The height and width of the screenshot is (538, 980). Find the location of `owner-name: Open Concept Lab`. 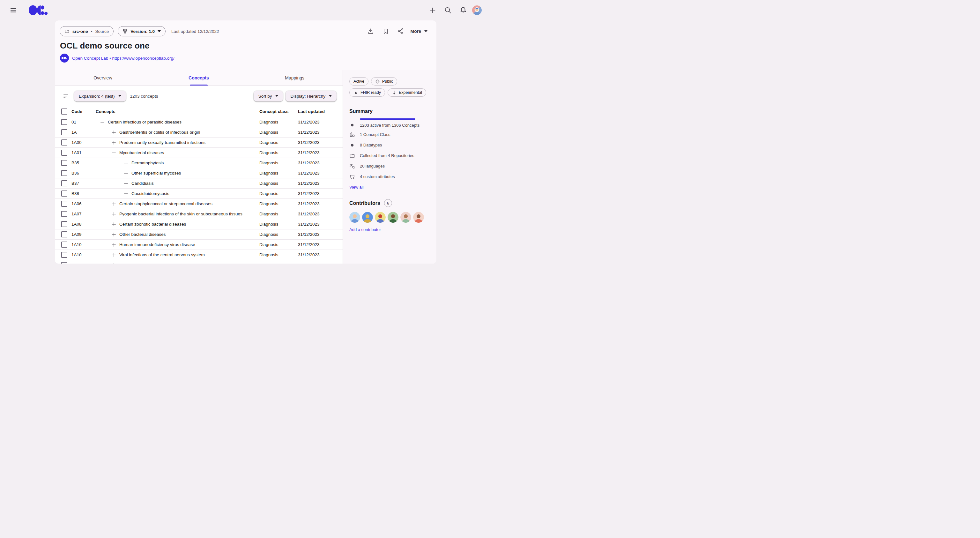

owner-name: Open Concept Lab is located at coordinates (90, 58).